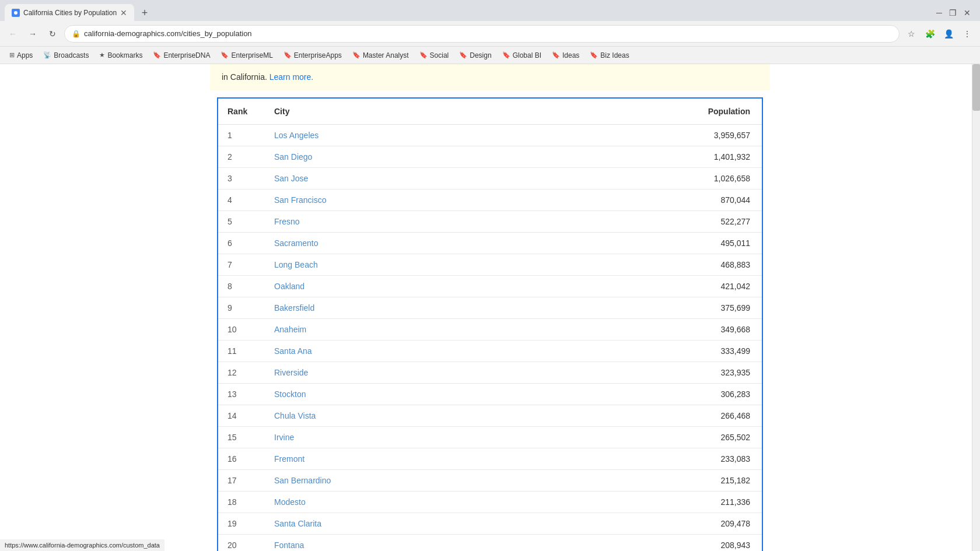 The height and width of the screenshot is (551, 980). I want to click on new-tab-button: +, so click(145, 13).